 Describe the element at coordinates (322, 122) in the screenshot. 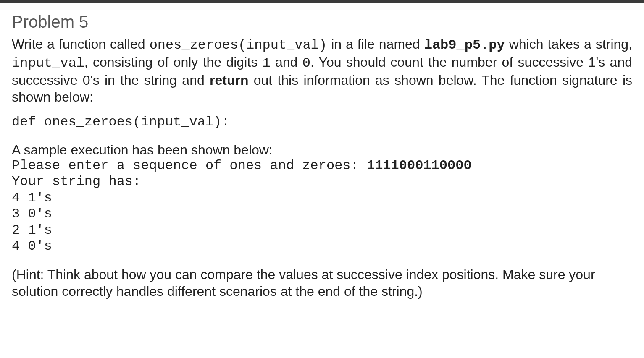

I see `function-signature: def ones_zeroes(input_val):` at that location.